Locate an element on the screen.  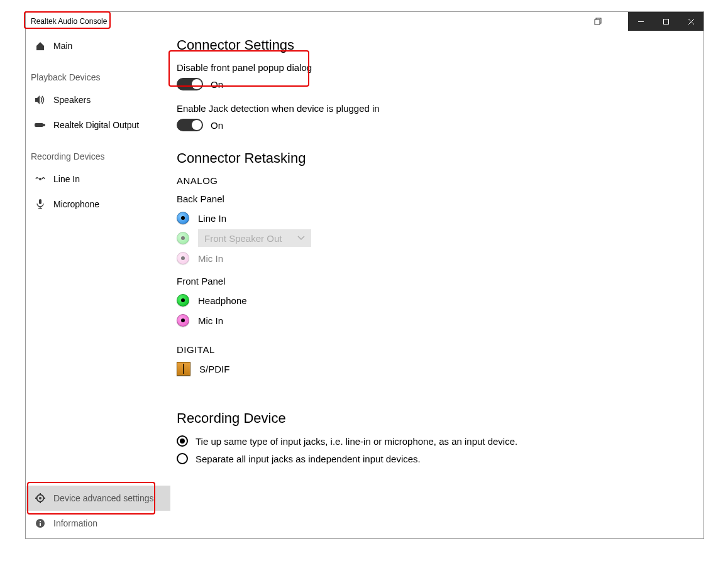
panel-label-back: Back Panel is located at coordinates (437, 199).